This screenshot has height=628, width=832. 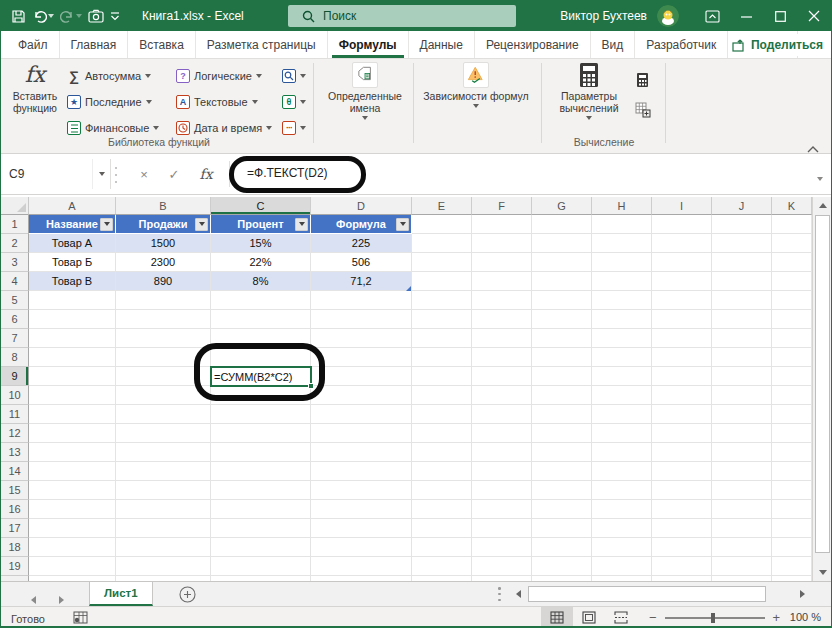 I want to click on cell-I13, so click(x=682, y=452).